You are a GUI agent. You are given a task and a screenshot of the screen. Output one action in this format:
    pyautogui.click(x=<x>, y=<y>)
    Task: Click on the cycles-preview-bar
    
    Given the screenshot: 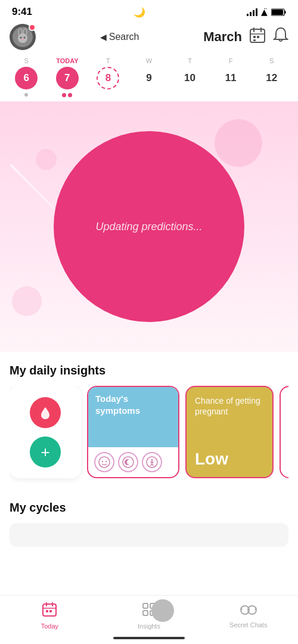 What is the action you would take?
    pyautogui.click(x=149, y=535)
    